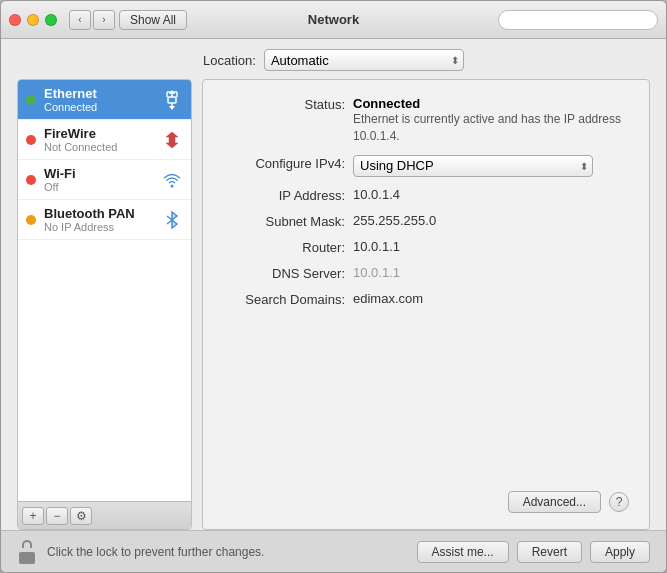  I want to click on nav-buttons: ‹ ›, so click(92, 20).